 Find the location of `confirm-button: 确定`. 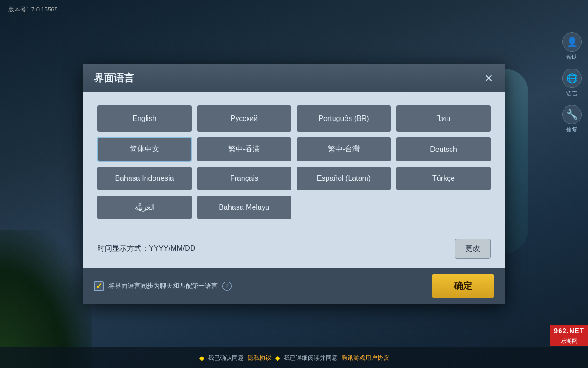

confirm-button: 确定 is located at coordinates (463, 286).